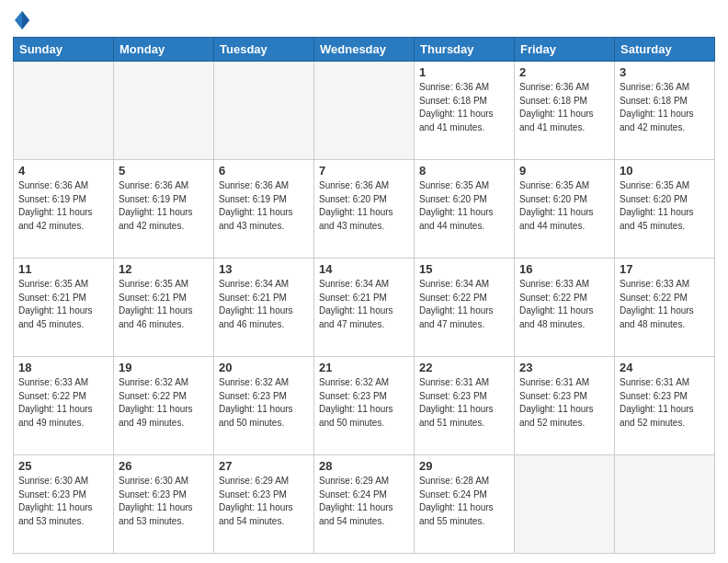  Describe the element at coordinates (364, 206) in the screenshot. I see `day-info: Sunrise: 6:36 AM Sunset: 6:20 PM Dayligh…` at that location.